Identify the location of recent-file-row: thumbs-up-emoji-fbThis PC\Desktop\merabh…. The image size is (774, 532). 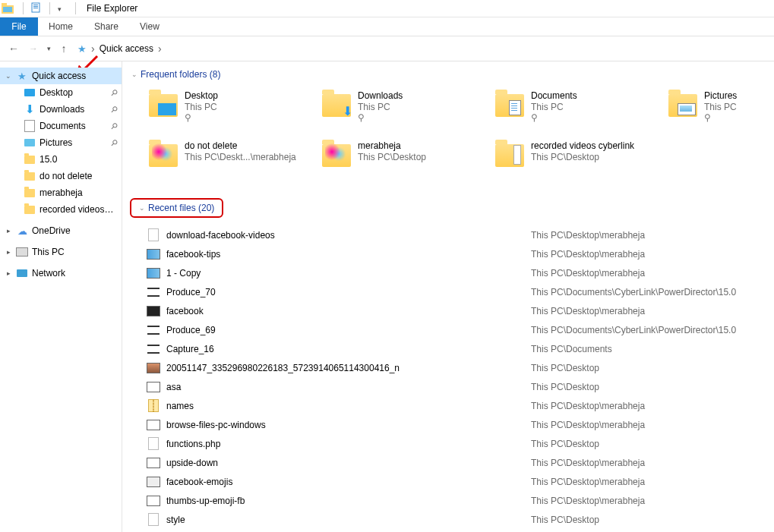
(457, 501).